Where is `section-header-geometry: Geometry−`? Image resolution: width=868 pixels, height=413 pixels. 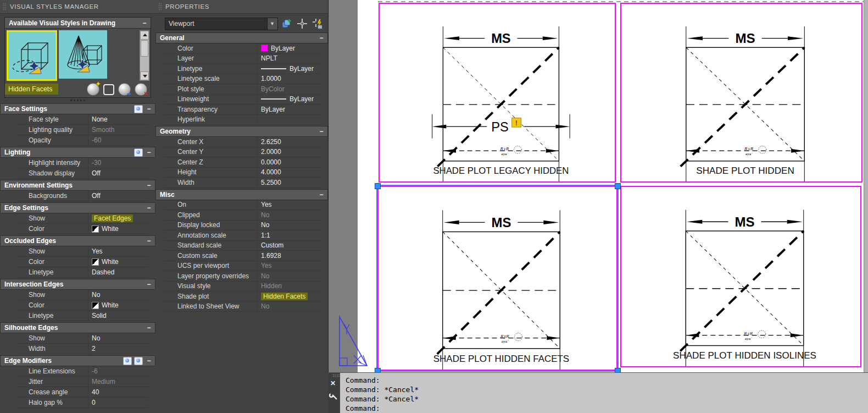
section-header-geometry: Geometry− is located at coordinates (242, 131).